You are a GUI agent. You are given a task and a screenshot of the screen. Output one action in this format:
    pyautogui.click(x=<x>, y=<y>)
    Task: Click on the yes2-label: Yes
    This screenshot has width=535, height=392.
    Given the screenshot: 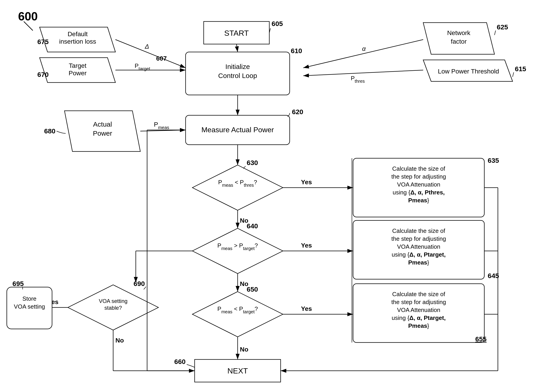 What is the action you would take?
    pyautogui.click(x=306, y=245)
    